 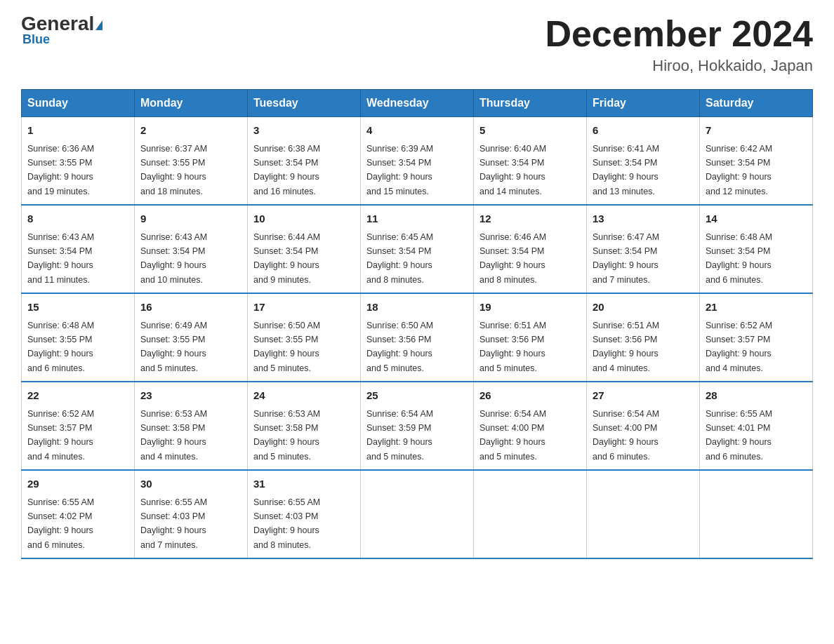 I want to click on day-cell: 3 Sunrise: 6:38 AMSunset: 3:54 PMDayligh…, so click(x=305, y=161).